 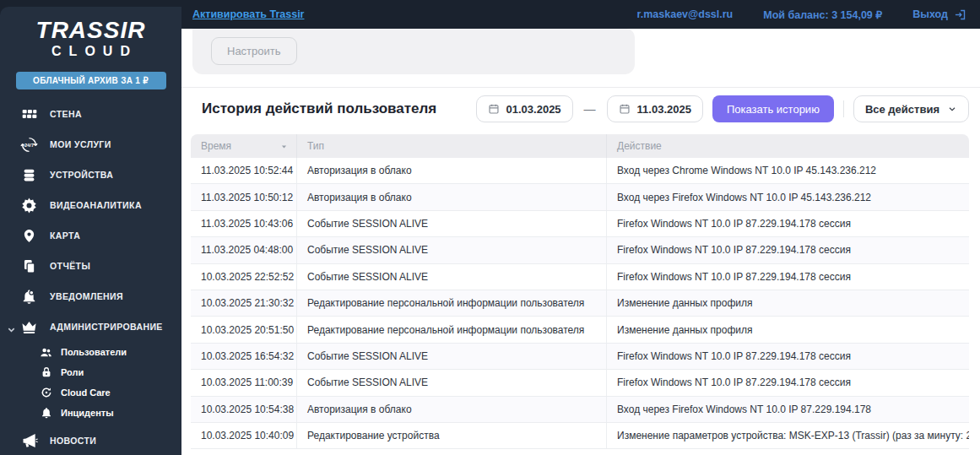 I want to click on table-row: 10.03.2025 11:00:39 Событие SESSION ALIV…, so click(x=580, y=383).